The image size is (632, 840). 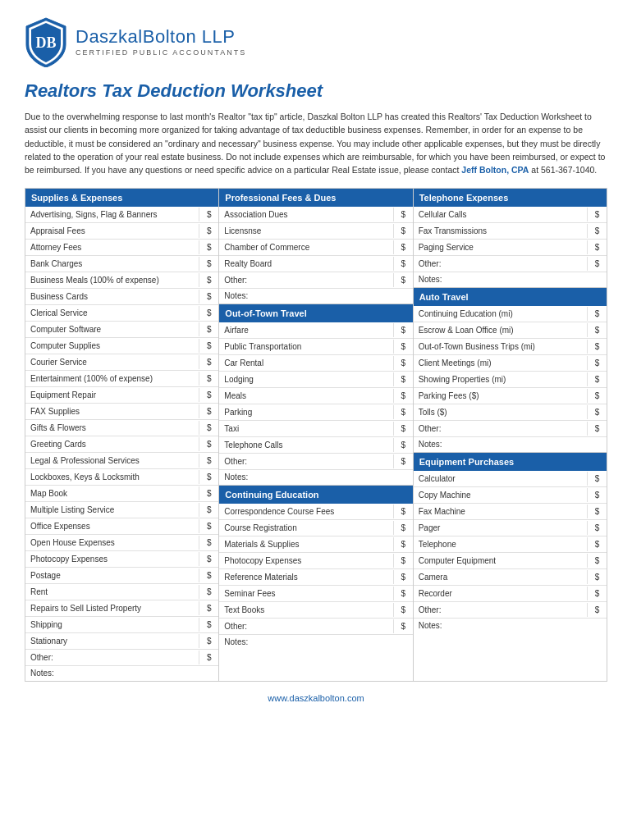 What do you see at coordinates (109, 36) in the screenshot?
I see `logo-bold: Daszkal` at bounding box center [109, 36].